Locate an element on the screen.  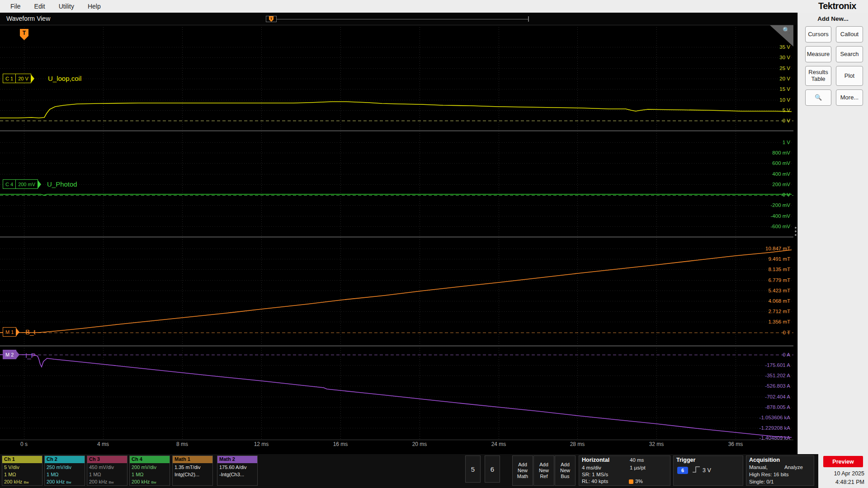
acquisition-single: Single: 0/1 is located at coordinates (761, 482).